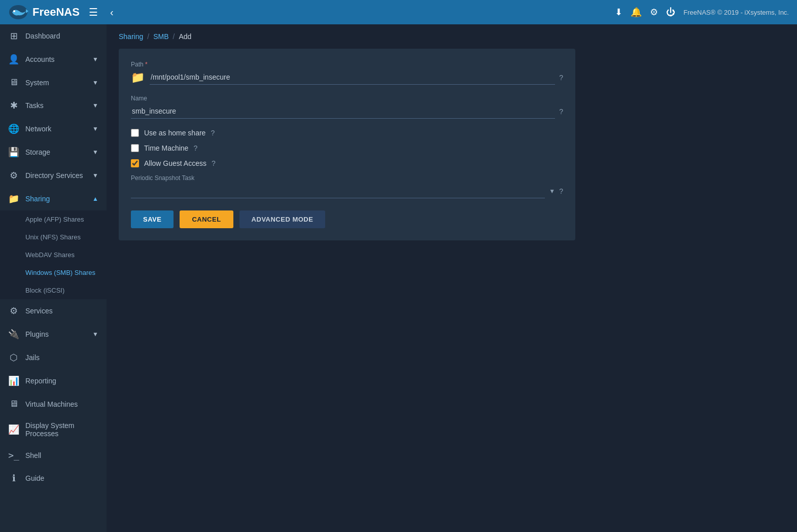  What do you see at coordinates (95, 175) in the screenshot?
I see `directory-services-arrow-icon: ▼` at bounding box center [95, 175].